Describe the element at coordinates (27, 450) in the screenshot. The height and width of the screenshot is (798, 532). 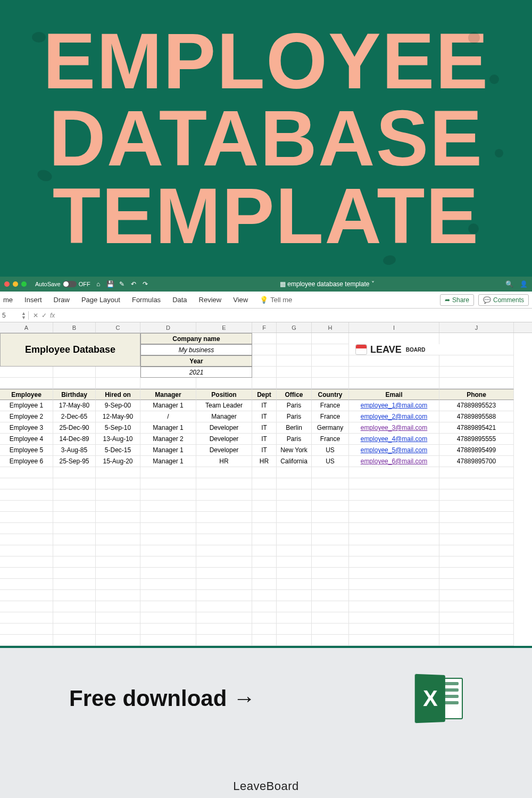
I see `cell: Employee 5` at that location.